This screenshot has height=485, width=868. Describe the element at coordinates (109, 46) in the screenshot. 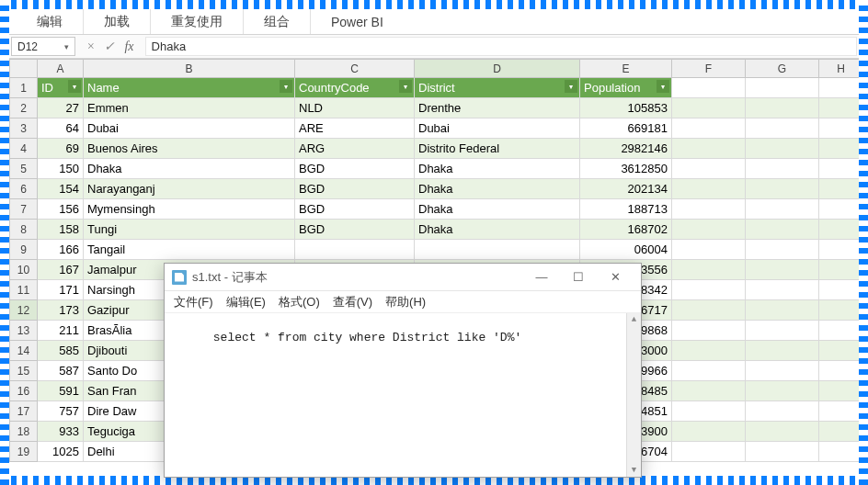

I see `accept-formula-icon: ✓` at that location.